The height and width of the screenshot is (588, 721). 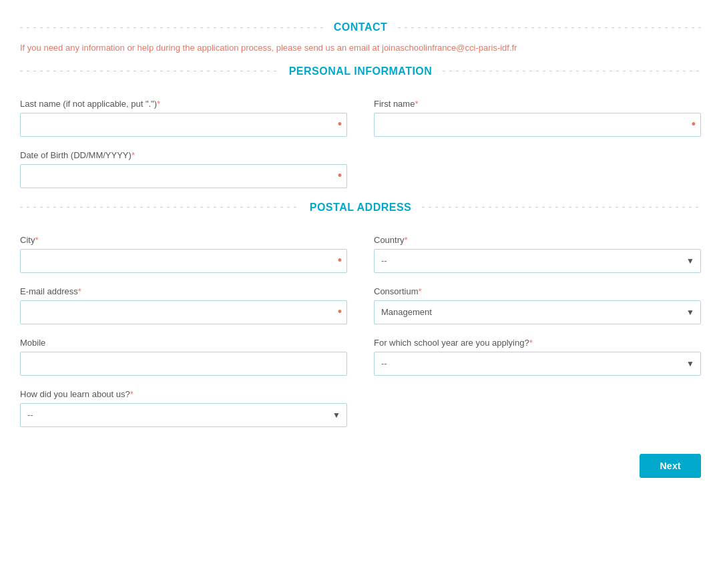 What do you see at coordinates (537, 408) in the screenshot?
I see `how-learn-empty` at bounding box center [537, 408].